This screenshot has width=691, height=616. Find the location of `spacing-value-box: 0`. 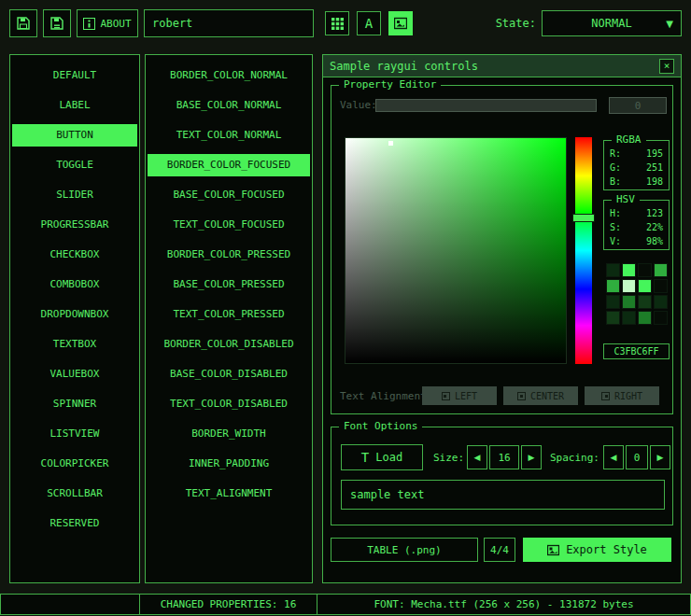

spacing-value-box: 0 is located at coordinates (637, 457).